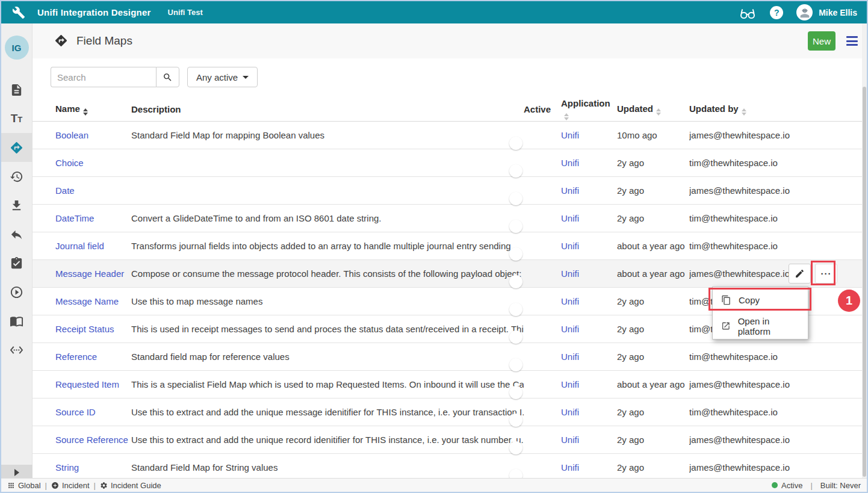 The width and height of the screenshot is (868, 493). What do you see at coordinates (17, 177) in the screenshot?
I see `history-icon` at bounding box center [17, 177].